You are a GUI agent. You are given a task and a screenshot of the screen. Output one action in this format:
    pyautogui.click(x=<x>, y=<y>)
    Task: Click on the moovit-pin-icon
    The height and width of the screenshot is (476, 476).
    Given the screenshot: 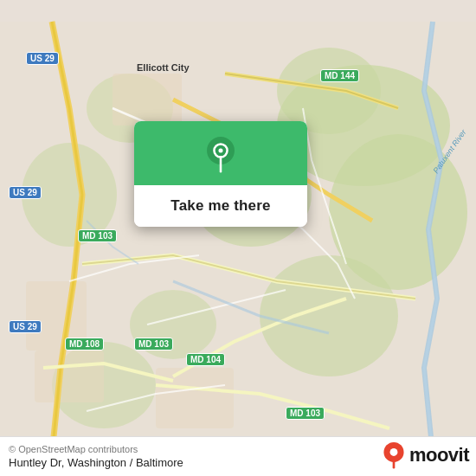 What is the action you would take?
    pyautogui.click(x=394, y=455)
    